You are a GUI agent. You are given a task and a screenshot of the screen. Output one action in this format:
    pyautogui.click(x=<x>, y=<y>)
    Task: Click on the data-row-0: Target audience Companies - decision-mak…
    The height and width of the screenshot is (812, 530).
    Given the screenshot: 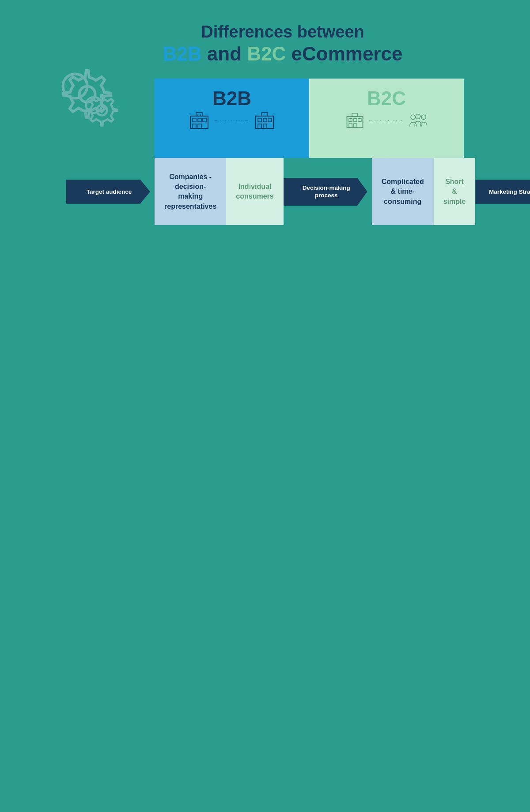 What is the action you would take?
    pyautogui.click(x=175, y=192)
    